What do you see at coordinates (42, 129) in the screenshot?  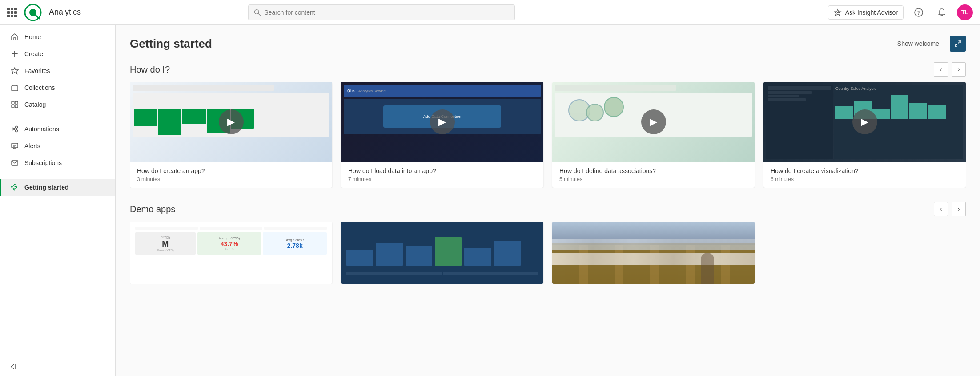 I see `sidebar-label-automations: Automations` at bounding box center [42, 129].